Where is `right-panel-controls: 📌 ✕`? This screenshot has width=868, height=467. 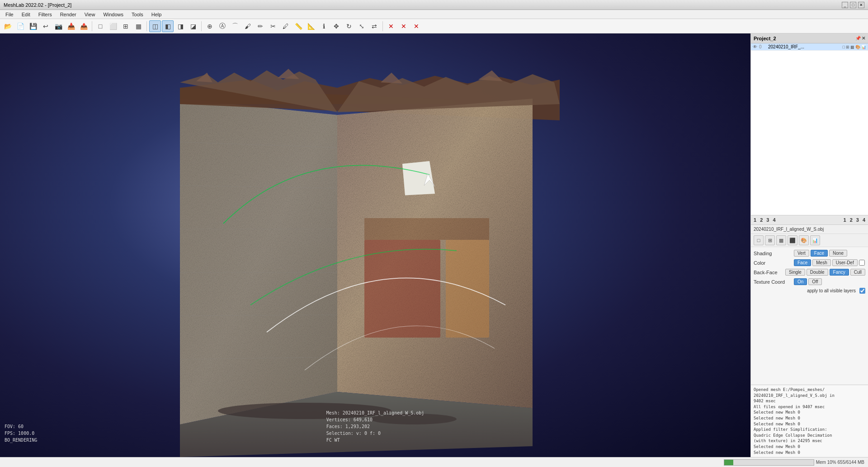 right-panel-controls: 📌 ✕ is located at coordinates (860, 38).